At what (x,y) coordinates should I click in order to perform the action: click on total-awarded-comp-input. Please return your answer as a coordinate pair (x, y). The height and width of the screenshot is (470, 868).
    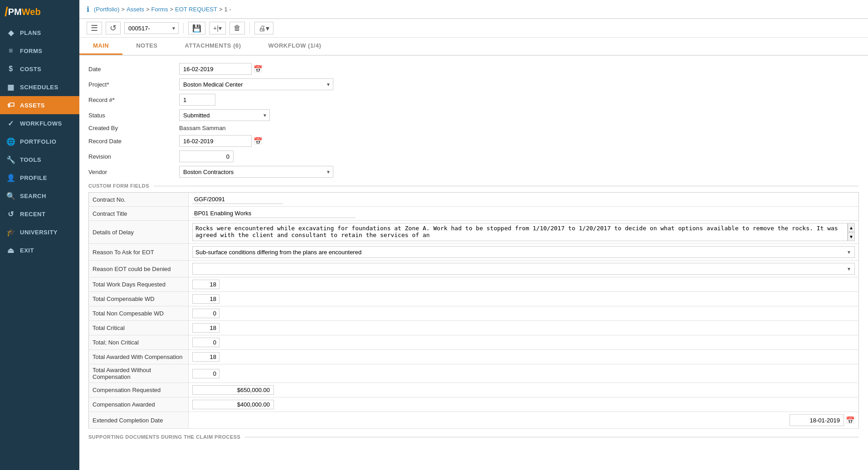
    Looking at the image, I should click on (206, 357).